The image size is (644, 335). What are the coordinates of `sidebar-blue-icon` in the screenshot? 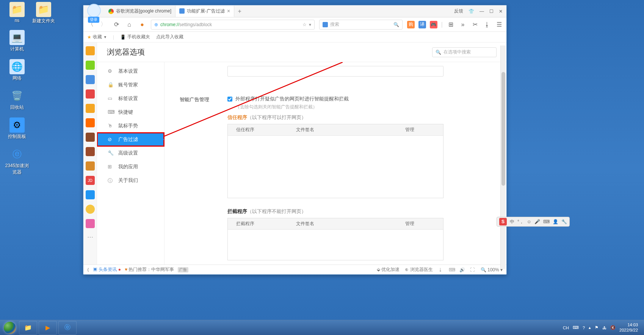 It's located at (90, 195).